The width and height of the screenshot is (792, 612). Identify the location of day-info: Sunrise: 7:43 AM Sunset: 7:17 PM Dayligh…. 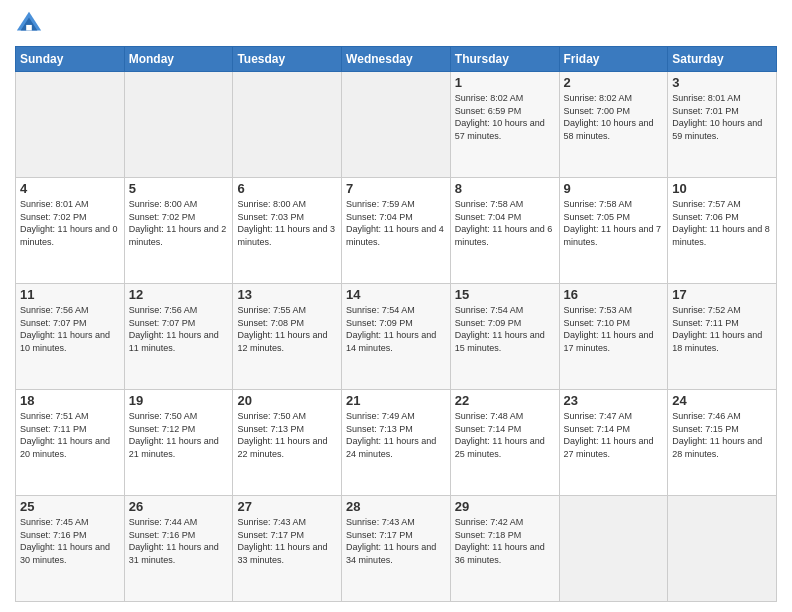
(396, 541).